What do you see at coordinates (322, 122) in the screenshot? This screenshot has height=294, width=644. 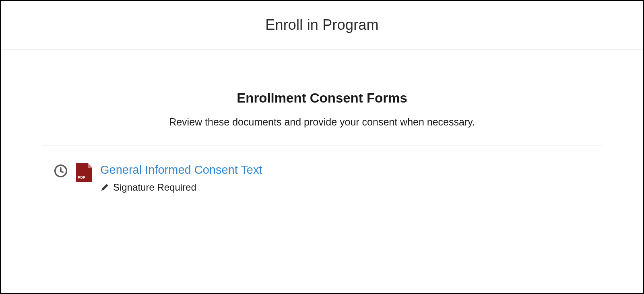 I see `section-subtitle: Review these documents and provide your …` at bounding box center [322, 122].